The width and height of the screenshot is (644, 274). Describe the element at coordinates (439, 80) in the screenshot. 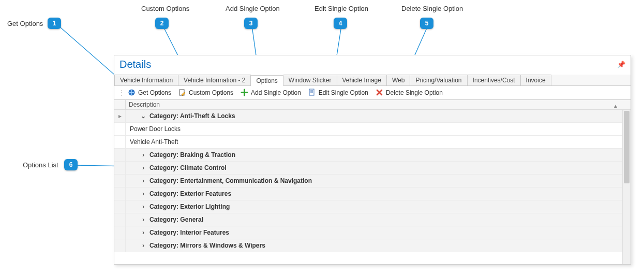

I see `tab-pricing-valuation: Pricing/Valuation` at that location.